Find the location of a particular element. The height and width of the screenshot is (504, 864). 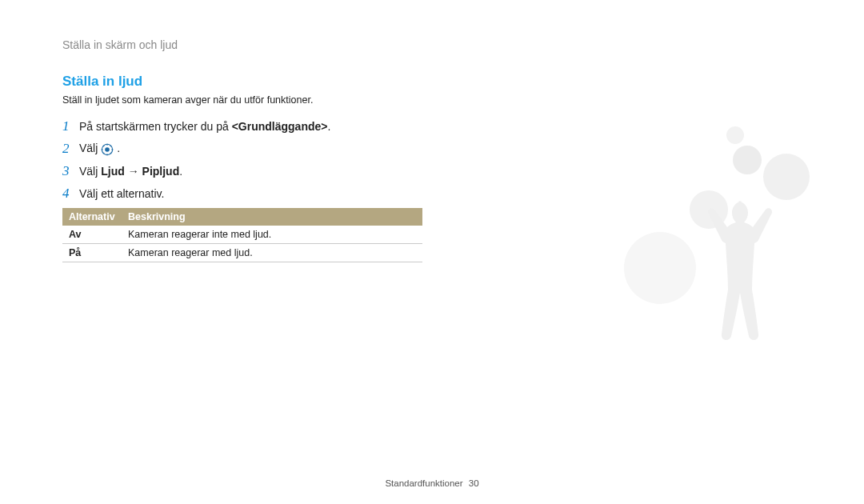

step-1-suffix: . is located at coordinates (329, 126).